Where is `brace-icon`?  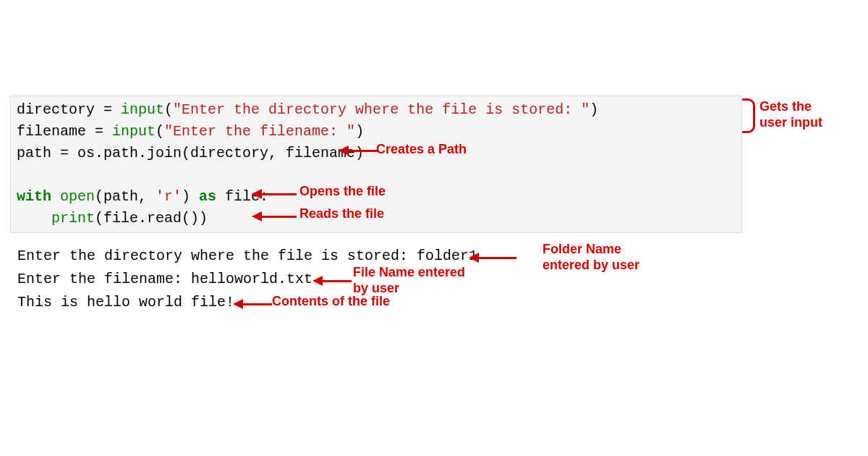
brace-icon is located at coordinates (749, 116).